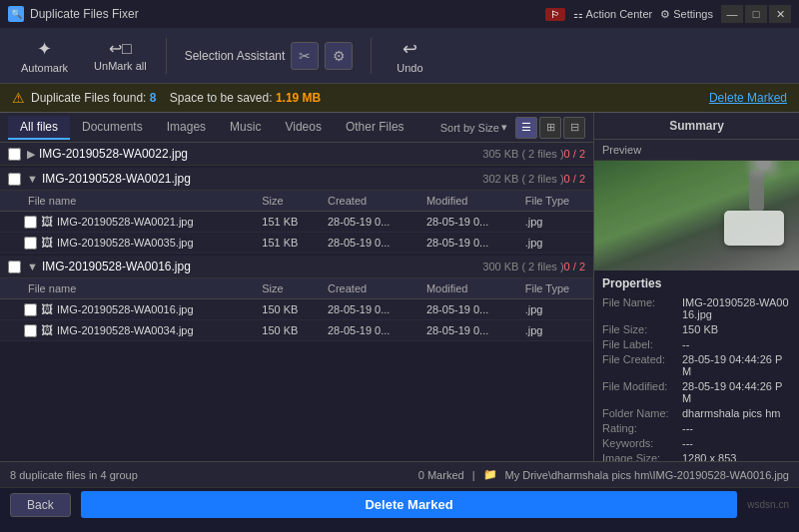 Image resolution: width=799 pixels, height=532 pixels. What do you see at coordinates (780, 14) in the screenshot?
I see `close-btn: ✕` at bounding box center [780, 14].